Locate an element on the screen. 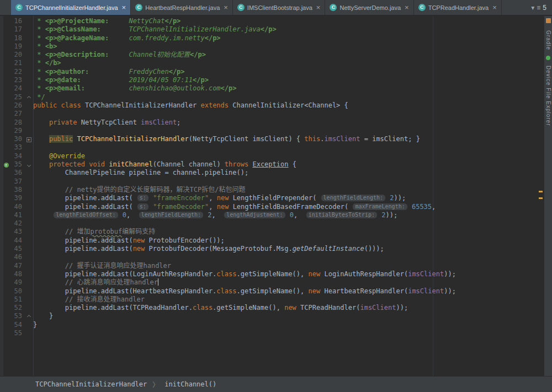 The image size is (552, 392). code-line: 26public class TCPChannelInitializerHand… is located at coordinates (274, 106).